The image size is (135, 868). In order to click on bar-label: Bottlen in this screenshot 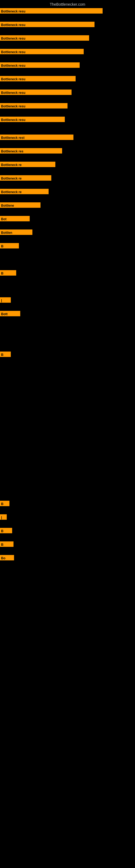, I will do `click(8, 232)`.